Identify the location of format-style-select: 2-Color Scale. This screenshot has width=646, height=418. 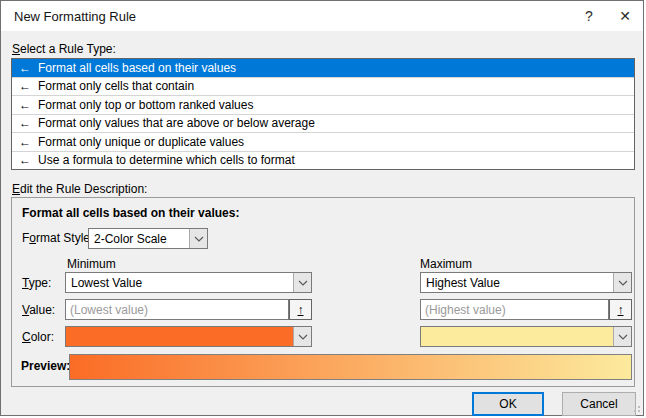
(148, 238).